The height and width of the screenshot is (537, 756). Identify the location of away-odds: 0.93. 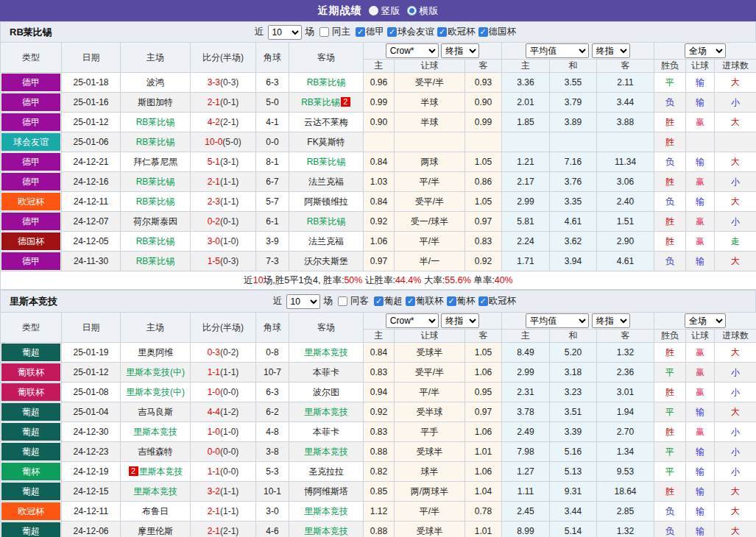
(484, 82).